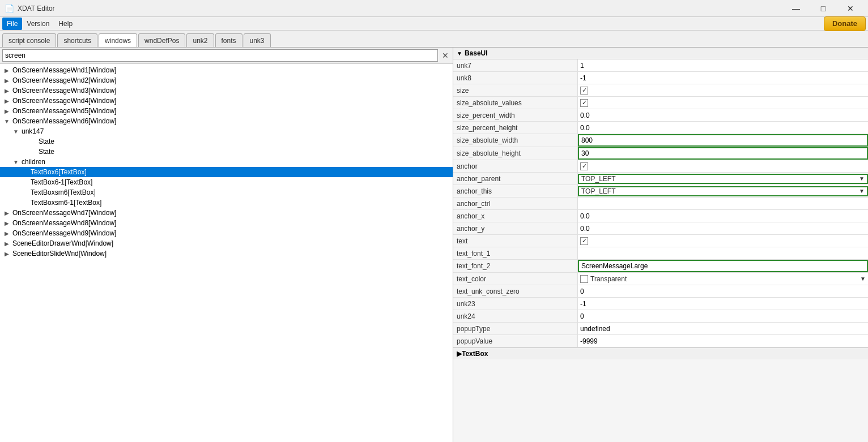 The height and width of the screenshot is (442, 868). I want to click on tab-windows: windows, so click(118, 40).